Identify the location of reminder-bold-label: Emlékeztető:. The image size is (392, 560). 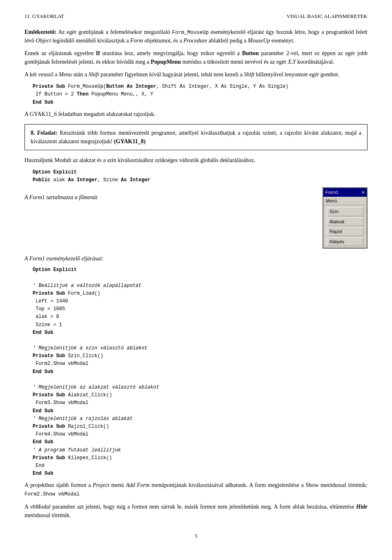
(41, 32).